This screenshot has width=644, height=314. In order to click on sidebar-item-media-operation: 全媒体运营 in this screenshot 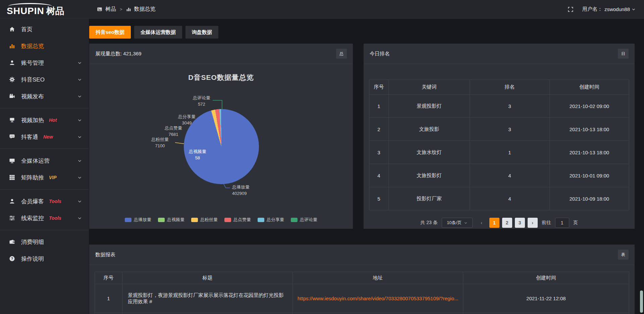, I will do `click(44, 161)`.